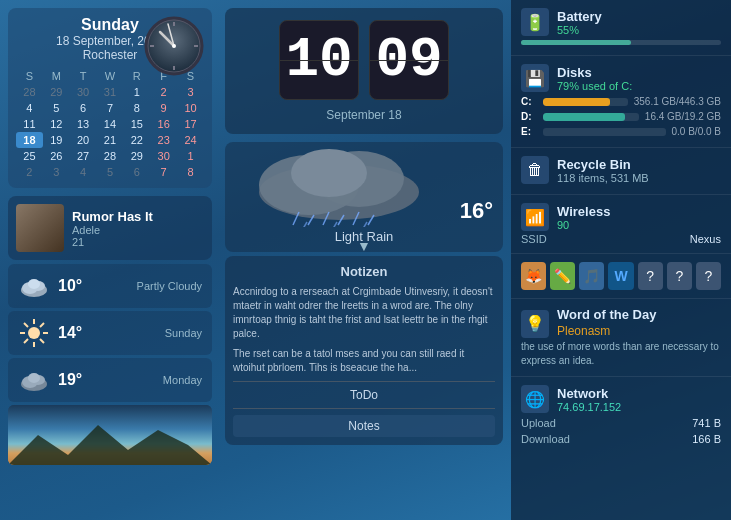 The height and width of the screenshot is (520, 731). What do you see at coordinates (606, 324) in the screenshot?
I see `wod-title-group: Word of the Day Pleonasm` at bounding box center [606, 324].